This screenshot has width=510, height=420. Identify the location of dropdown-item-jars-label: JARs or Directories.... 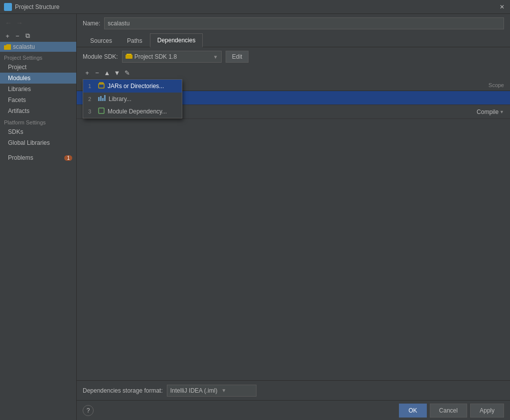
(135, 86).